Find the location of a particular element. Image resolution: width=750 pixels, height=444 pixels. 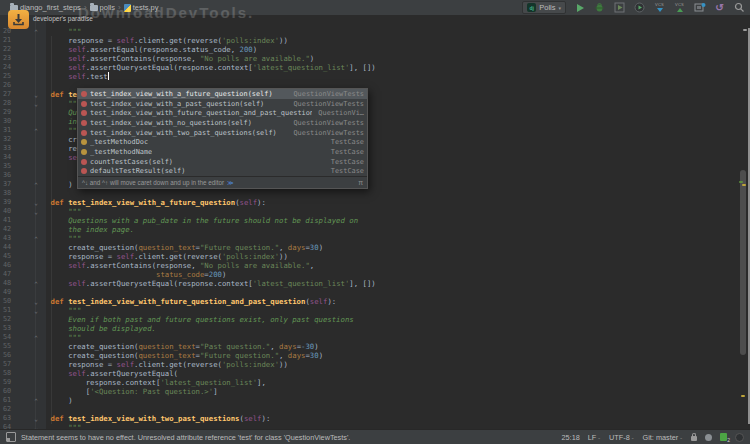

code-line: 57 response = self.client.get(reverse('p… is located at coordinates (371, 364).